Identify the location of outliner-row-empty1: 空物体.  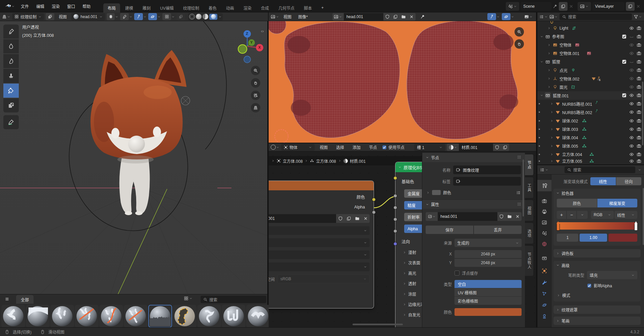
(591, 45).